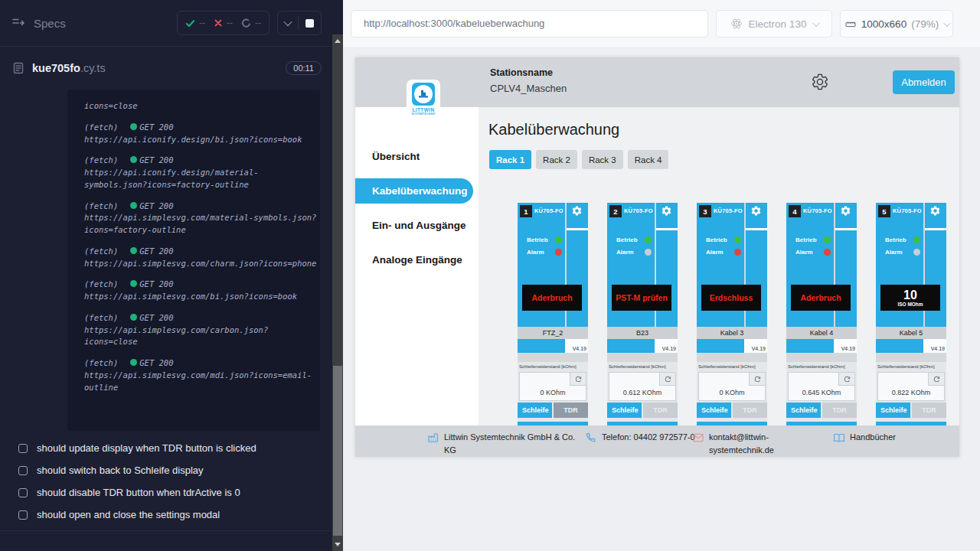  Describe the element at coordinates (732, 298) in the screenshot. I see `status-alarm-text: Erdschluss` at that location.